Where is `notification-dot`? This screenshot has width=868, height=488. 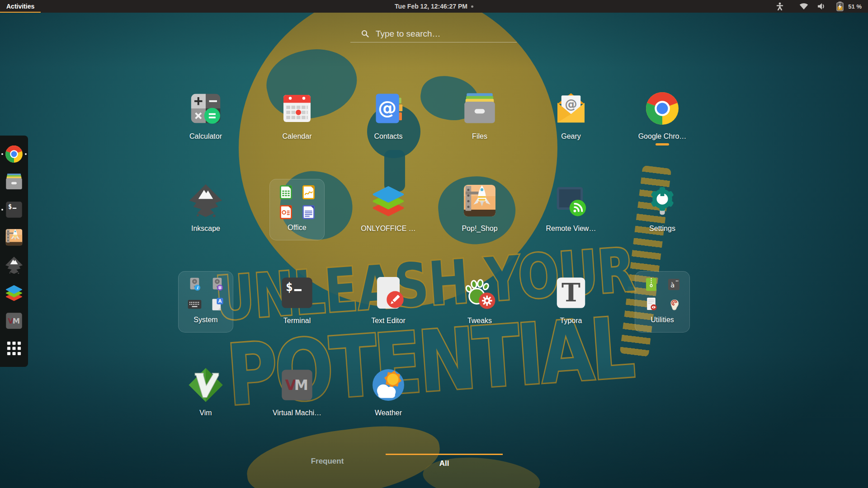
notification-dot is located at coordinates (472, 6).